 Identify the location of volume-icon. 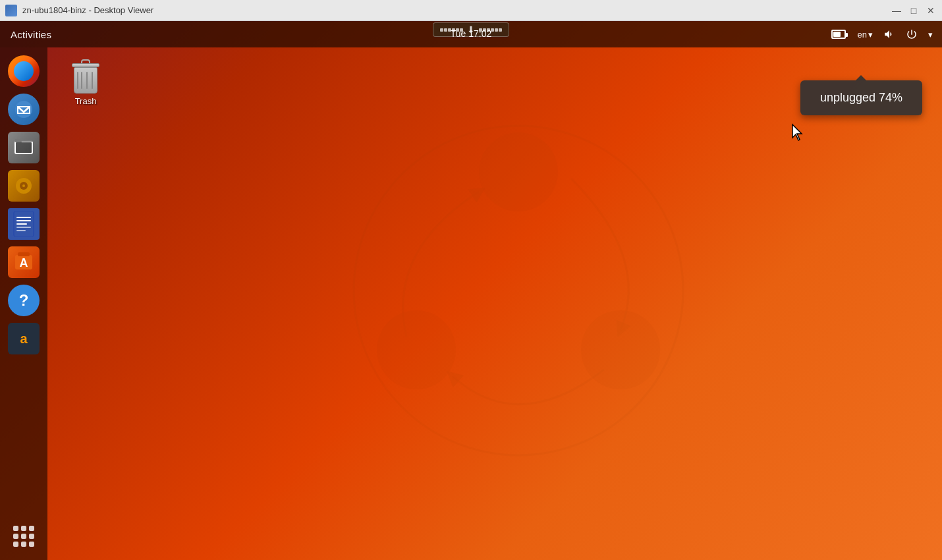
(889, 34).